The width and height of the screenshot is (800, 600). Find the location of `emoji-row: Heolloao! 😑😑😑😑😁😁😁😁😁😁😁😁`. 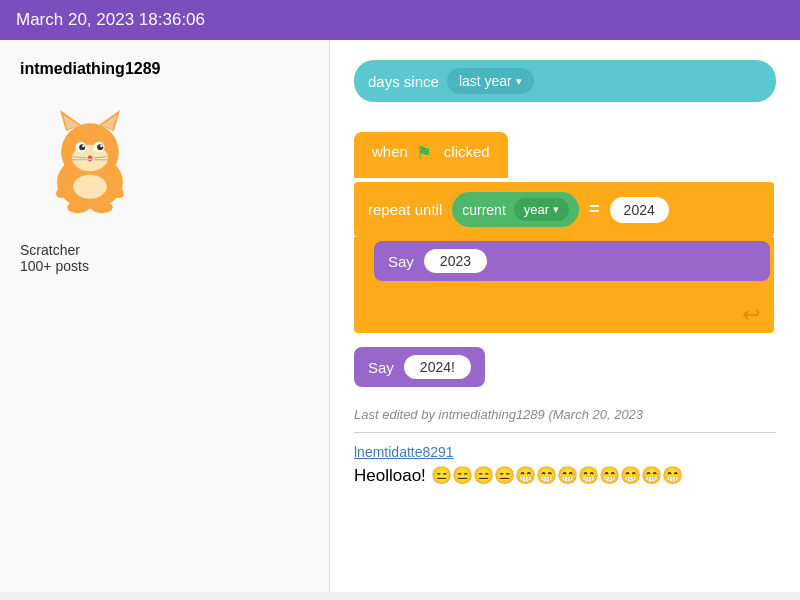

emoji-row: Heolloao! 😑😑😑😑😁😁😁😁😁😁😁😁 is located at coordinates (565, 476).